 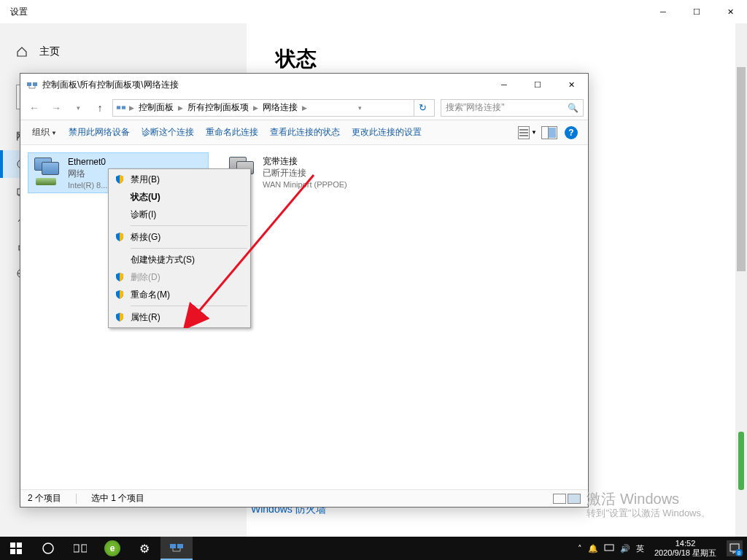 I want to click on breadcrumb: ▶ 控制面板 ▶ 所有控制面板项 ▶ 网络连接 ▶ ▾ ↻, so click(x=274, y=108).